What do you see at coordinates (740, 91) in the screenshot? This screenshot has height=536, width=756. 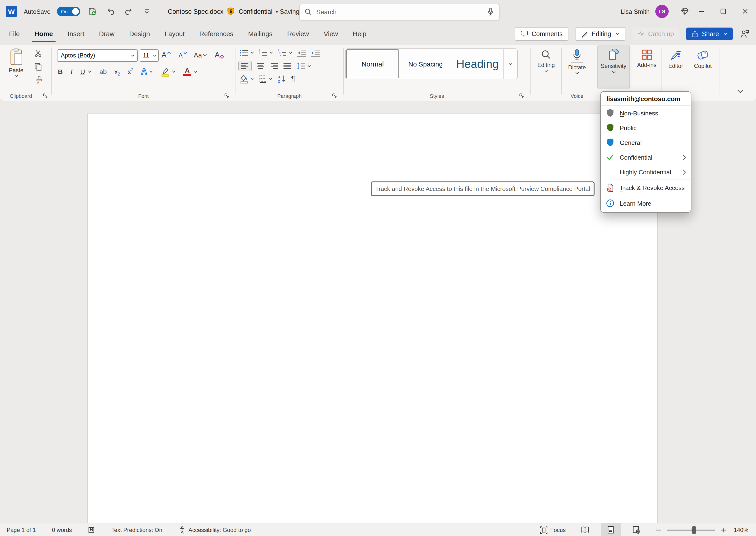 I see `collapse-ribbon-button` at bounding box center [740, 91].